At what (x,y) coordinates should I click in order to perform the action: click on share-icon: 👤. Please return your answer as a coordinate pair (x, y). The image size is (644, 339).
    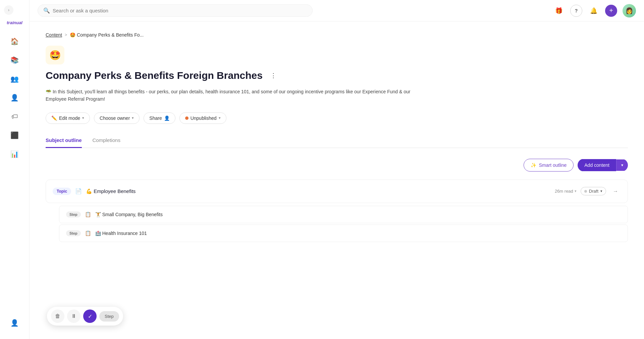
    Looking at the image, I should click on (167, 118).